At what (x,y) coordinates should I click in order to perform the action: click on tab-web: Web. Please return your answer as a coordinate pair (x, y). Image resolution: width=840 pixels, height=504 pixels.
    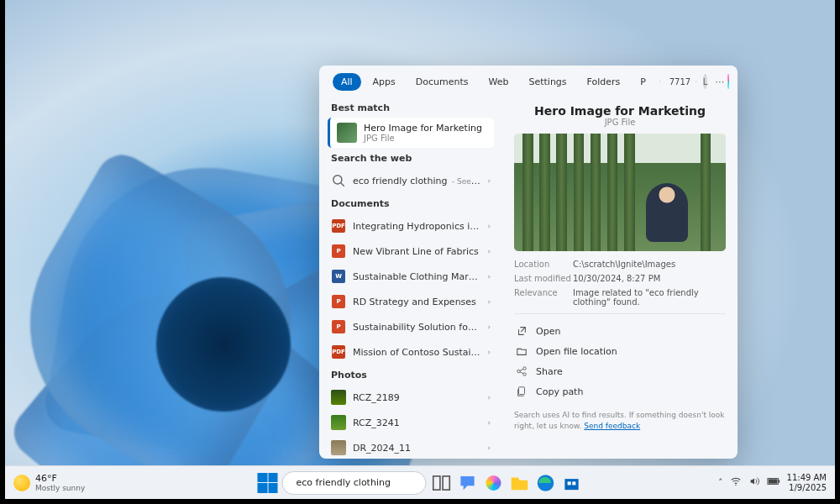
    Looking at the image, I should click on (498, 82).